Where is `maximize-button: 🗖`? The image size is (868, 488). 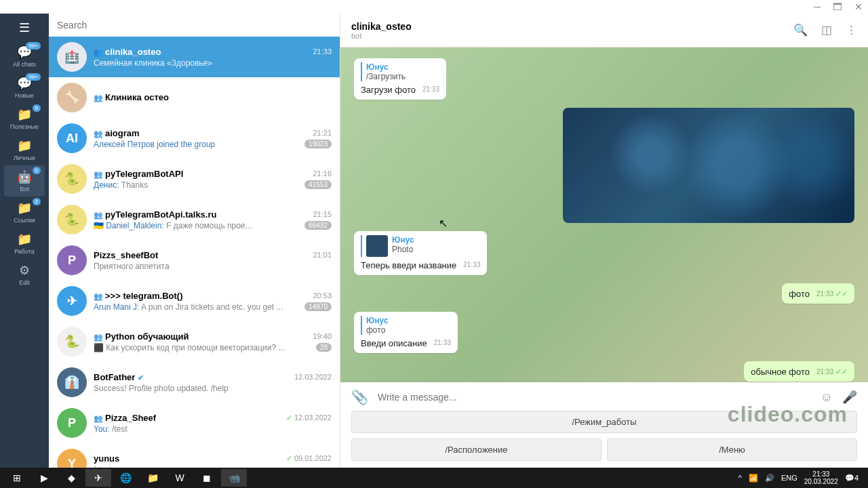
maximize-button: 🗖 is located at coordinates (837, 7).